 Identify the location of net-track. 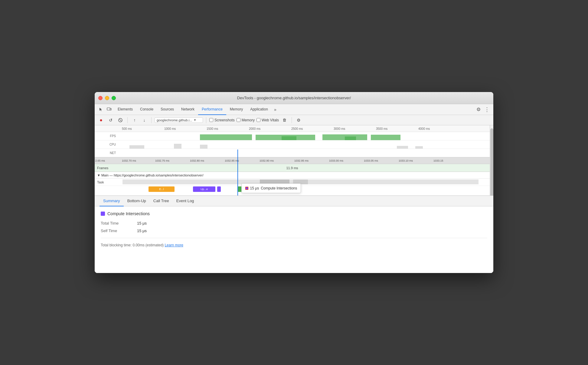
(304, 153).